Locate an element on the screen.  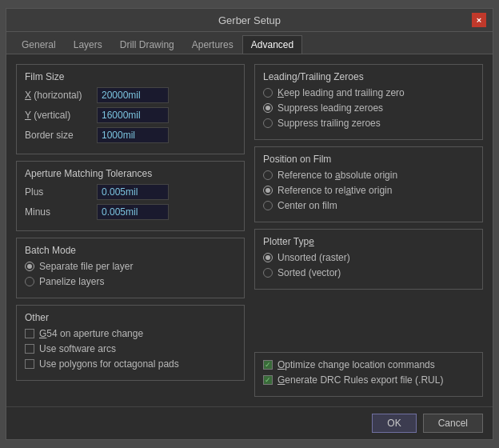
other-opt1-checkbox is located at coordinates (30, 334).